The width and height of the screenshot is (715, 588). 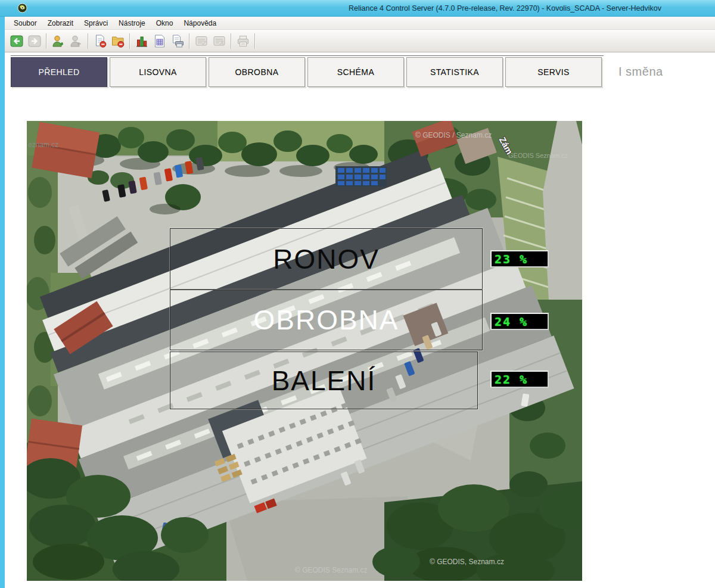 I want to click on zone-box-ronov: RONOV, so click(x=327, y=259).